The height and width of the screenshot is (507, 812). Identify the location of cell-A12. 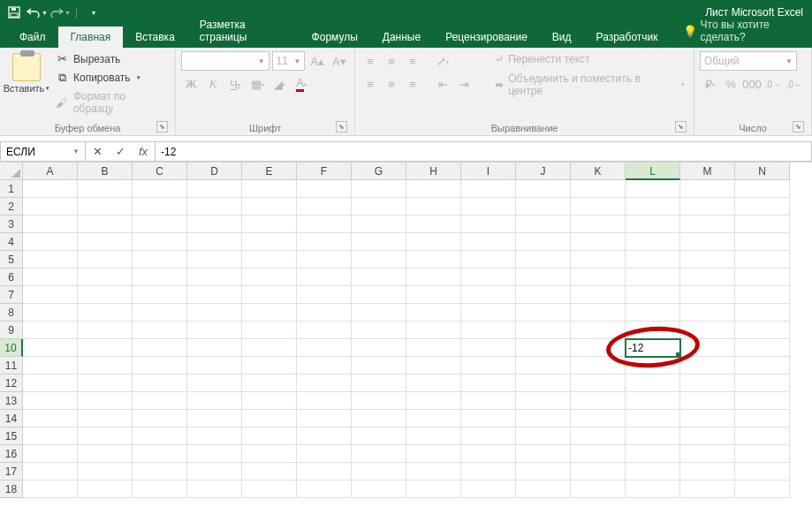
(50, 383).